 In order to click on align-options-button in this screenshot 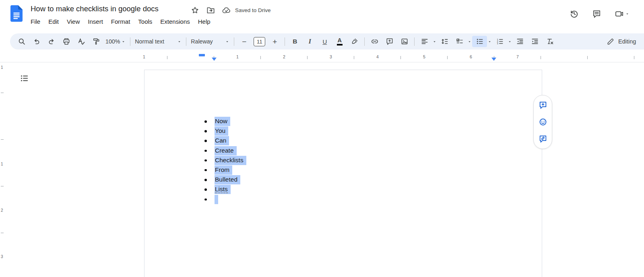, I will do `click(435, 41)`.